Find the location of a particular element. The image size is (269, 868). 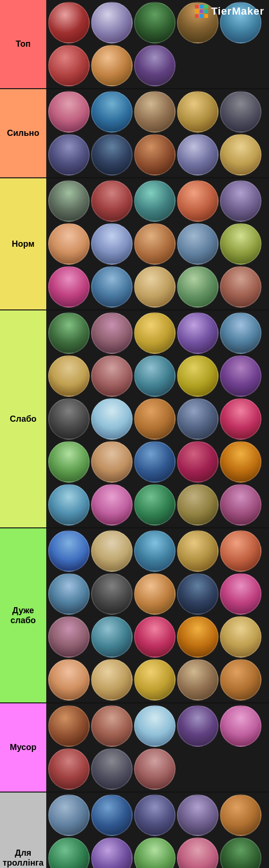

tier-content-norm is located at coordinates (158, 244).